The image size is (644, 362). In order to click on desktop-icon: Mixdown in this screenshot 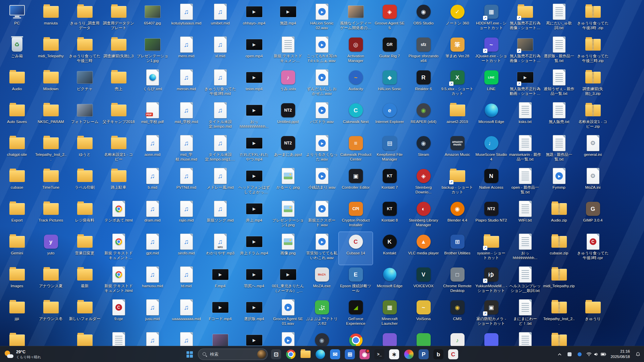, I will do `click(51, 84)`.